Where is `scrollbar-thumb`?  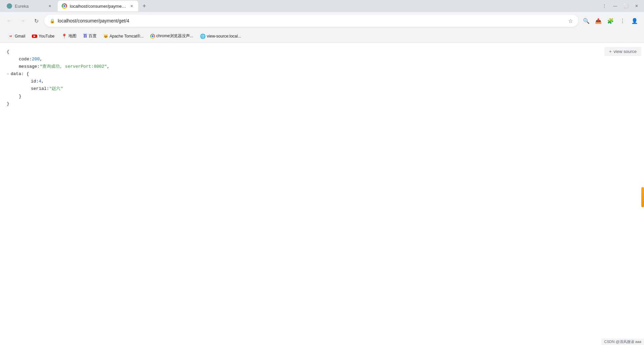 scrollbar-thumb is located at coordinates (643, 197).